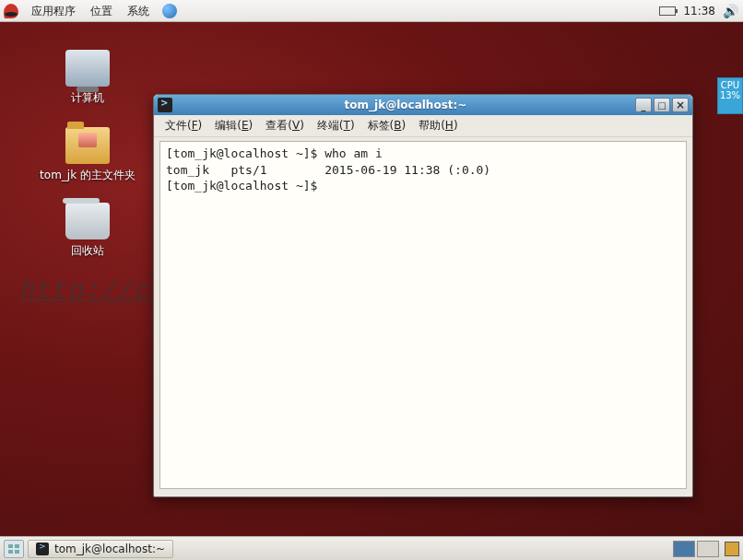  What do you see at coordinates (88, 68) in the screenshot?
I see `computer-icon` at bounding box center [88, 68].